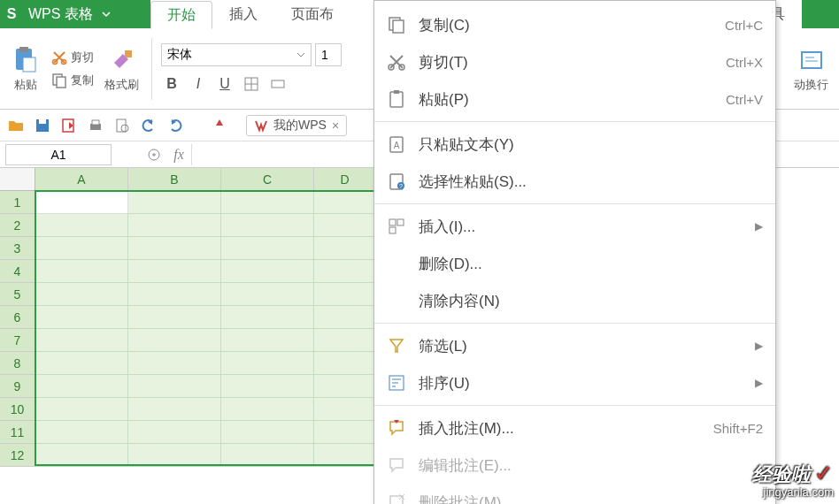  I want to click on menu-item: 插入批注(M)...Shift+F2, so click(575, 428).